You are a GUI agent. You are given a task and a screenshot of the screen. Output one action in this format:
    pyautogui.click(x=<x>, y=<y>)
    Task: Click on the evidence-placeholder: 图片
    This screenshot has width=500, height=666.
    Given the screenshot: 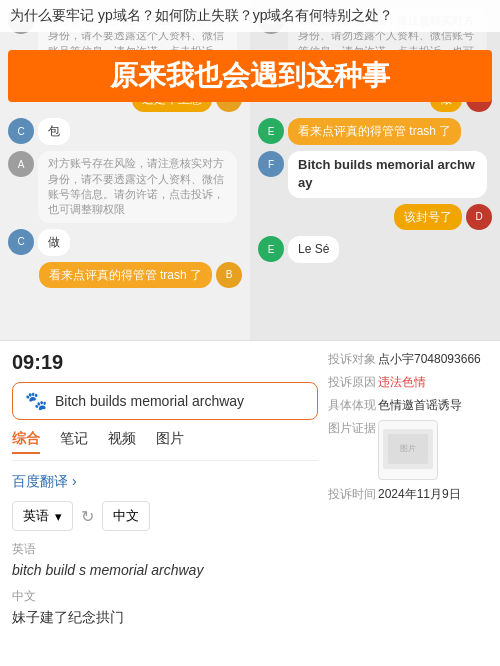 What is the action you would take?
    pyautogui.click(x=408, y=450)
    